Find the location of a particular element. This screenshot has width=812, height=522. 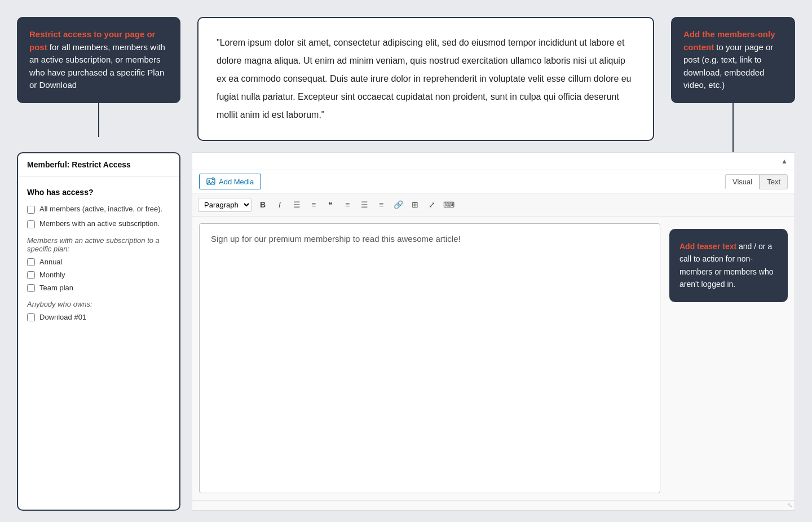

download-01-checkbox is located at coordinates (31, 317).